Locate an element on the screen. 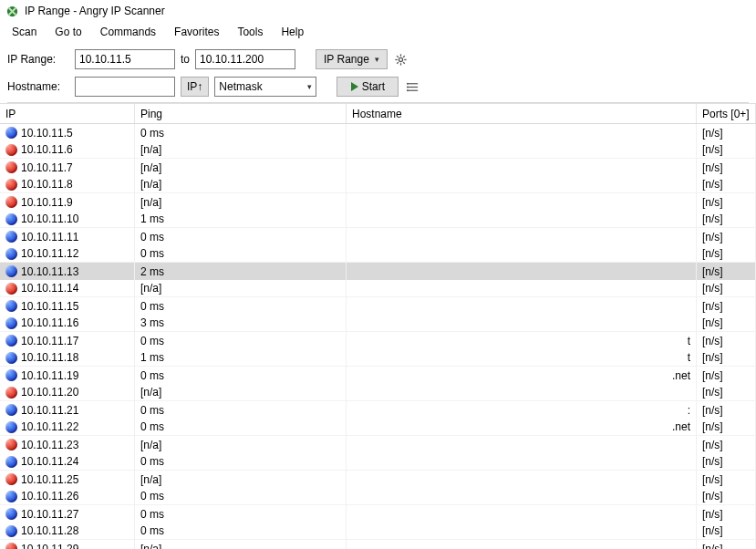  table-row: 10.10.11.14[n/a][n/s] is located at coordinates (378, 288).